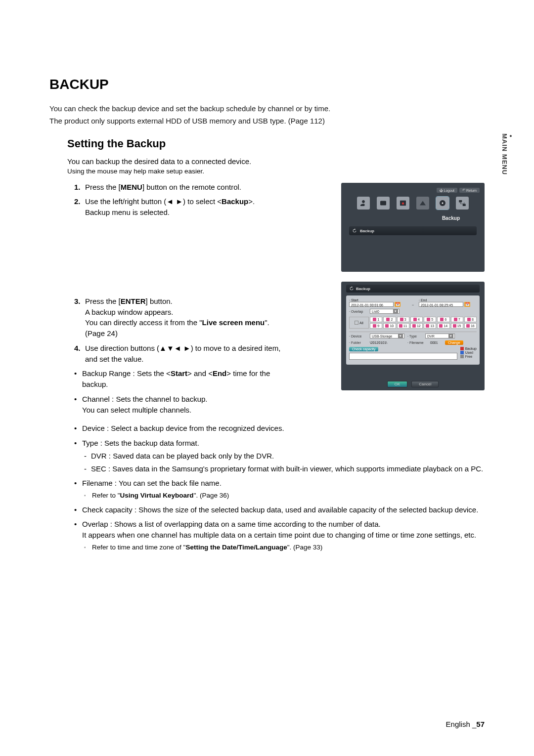  What do you see at coordinates (383, 203) in the screenshot?
I see `menu-icon-device` at bounding box center [383, 203].